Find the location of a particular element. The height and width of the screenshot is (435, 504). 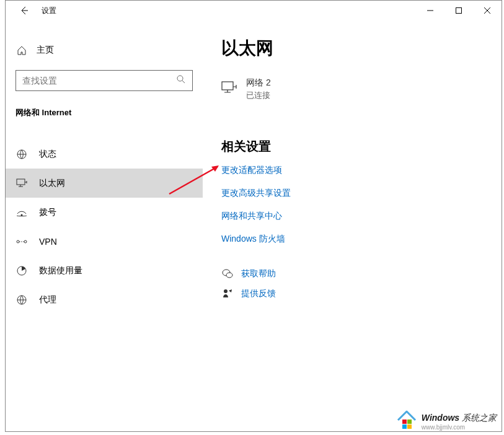

search-input is located at coordinates (99, 81).